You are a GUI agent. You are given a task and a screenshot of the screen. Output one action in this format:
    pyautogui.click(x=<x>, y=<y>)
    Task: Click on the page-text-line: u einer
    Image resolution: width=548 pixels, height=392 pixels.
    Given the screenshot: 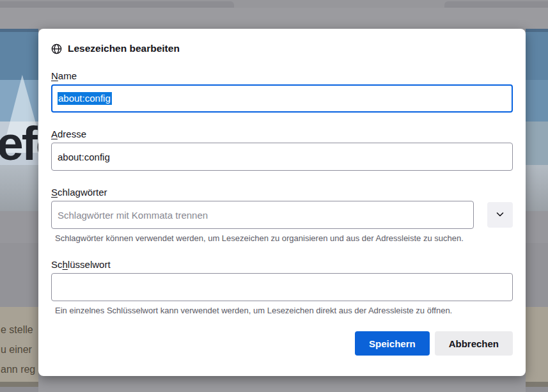 What is the action you would take?
    pyautogui.click(x=18, y=349)
    